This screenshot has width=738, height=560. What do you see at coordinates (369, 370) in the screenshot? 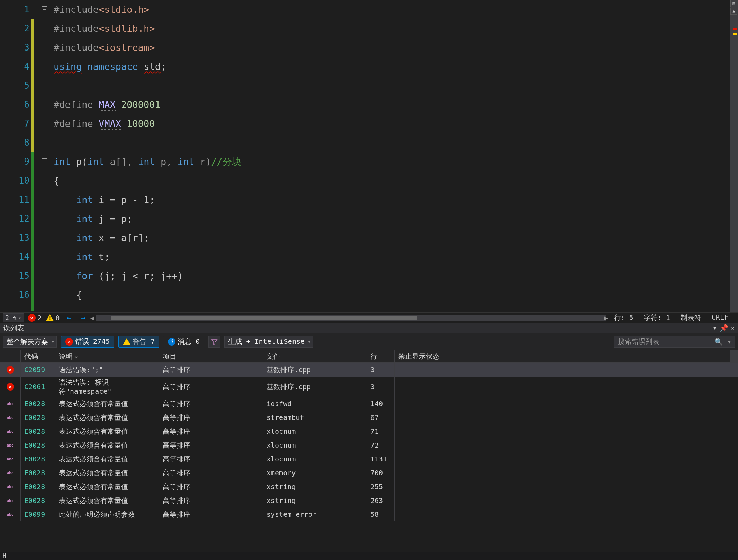
I see `error-row: C2059语法错误:";"高等排序基数排序.cpp3` at bounding box center [369, 370].